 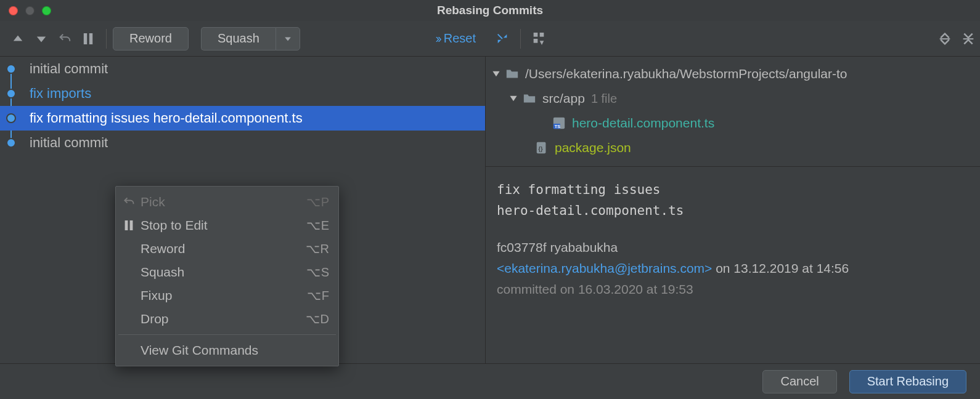 What do you see at coordinates (227, 350) in the screenshot?
I see `menu-item-view-git-commands: View Git Commands` at bounding box center [227, 350].